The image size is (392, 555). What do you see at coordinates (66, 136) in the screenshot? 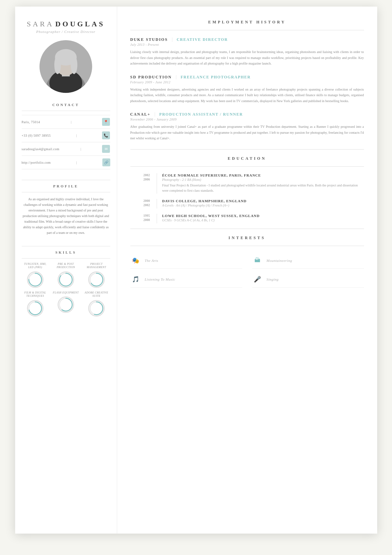
I see `contact-section: CONTACT Paris, 75014 | 📍 +33 (0) 5097 38…` at bounding box center [66, 136].